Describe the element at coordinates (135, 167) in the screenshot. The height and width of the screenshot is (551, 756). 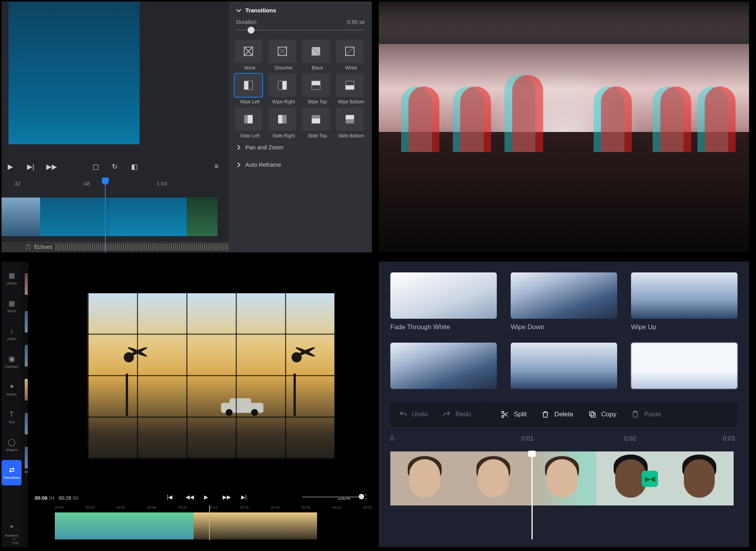
I see `pip-icon: ◧` at that location.